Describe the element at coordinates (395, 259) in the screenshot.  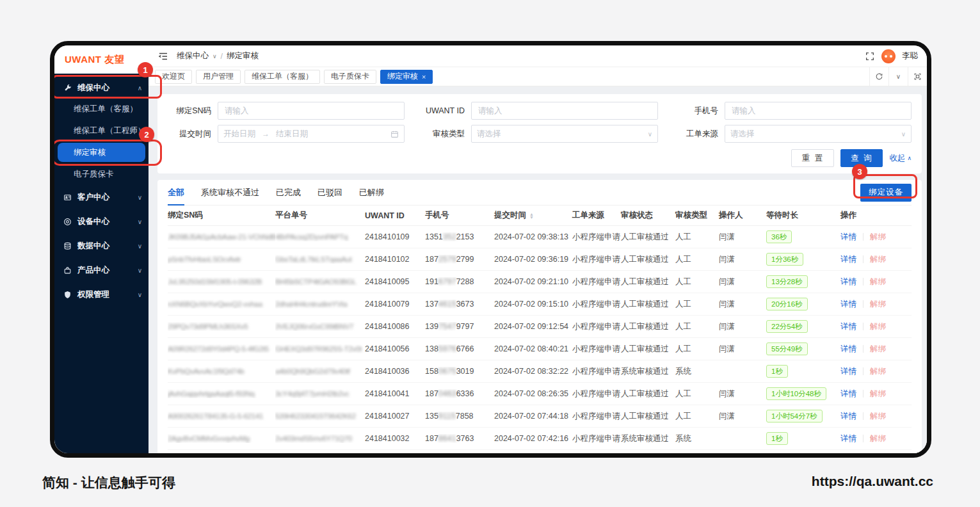
I see `uwant-id: 2418410102` at that location.